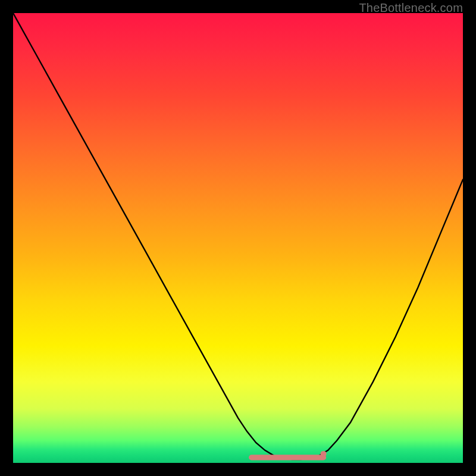 The width and height of the screenshot is (476, 476). What do you see at coordinates (324, 454) in the screenshot?
I see `optimal-band-end-dot` at bounding box center [324, 454].